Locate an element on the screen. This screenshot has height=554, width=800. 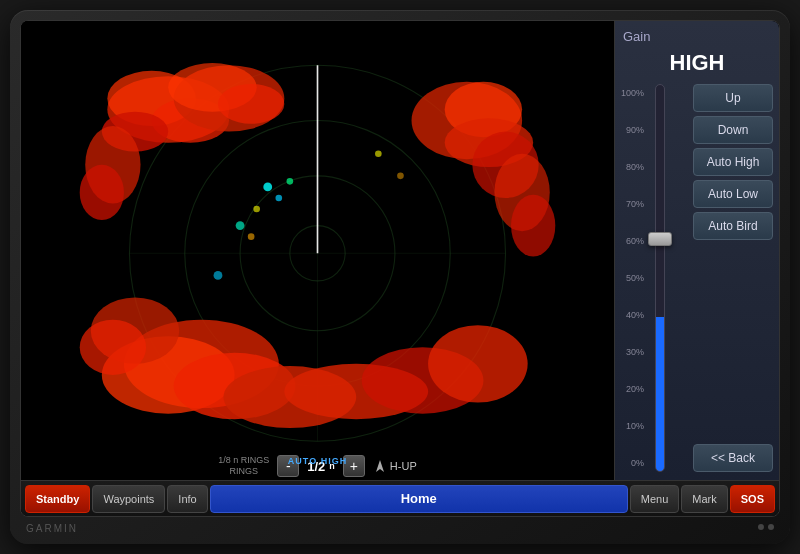
led-indicators is located at coordinates (766, 527).